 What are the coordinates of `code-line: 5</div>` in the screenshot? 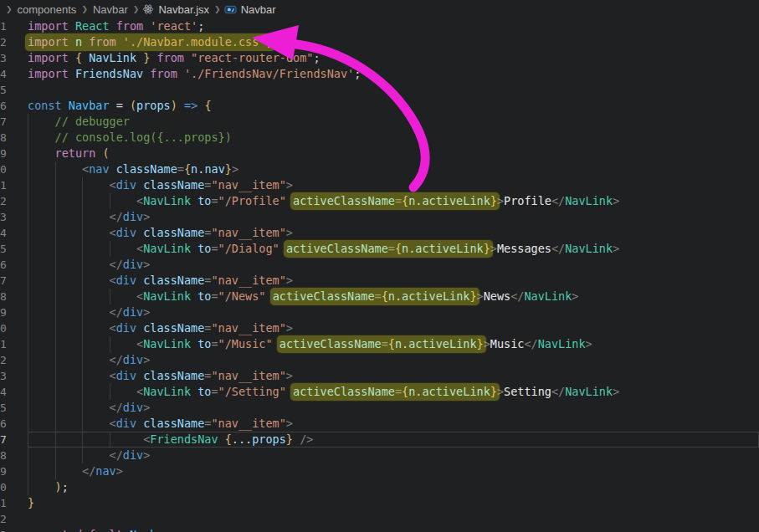 It's located at (380, 408).